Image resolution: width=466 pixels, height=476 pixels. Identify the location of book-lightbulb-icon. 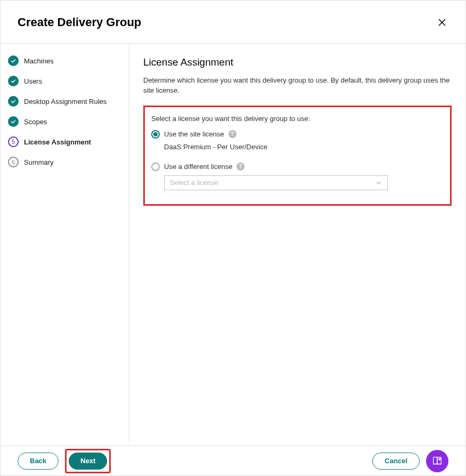
(437, 461).